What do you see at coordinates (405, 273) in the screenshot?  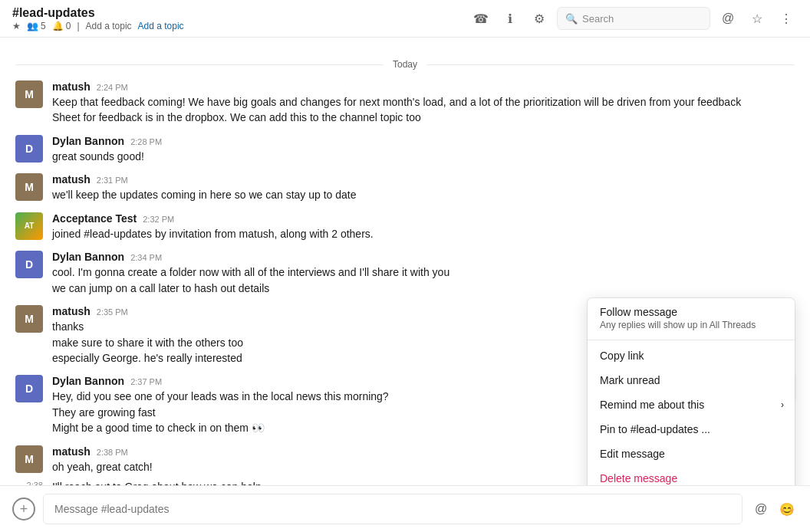 I see `message-group: D Dylan Bannon 2:34 PM cool. I'm gonna c…` at bounding box center [405, 273].